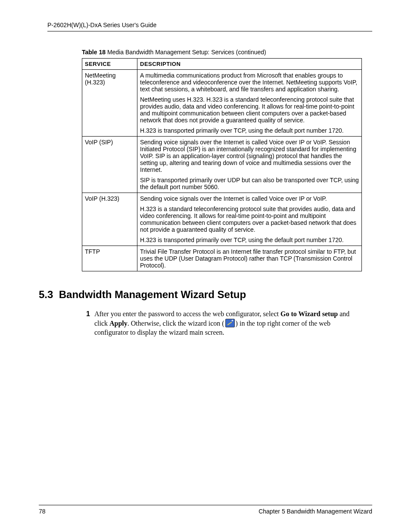 The image size is (411, 532). Describe the element at coordinates (110, 64) in the screenshot. I see `col-service: SERVICE` at that location.